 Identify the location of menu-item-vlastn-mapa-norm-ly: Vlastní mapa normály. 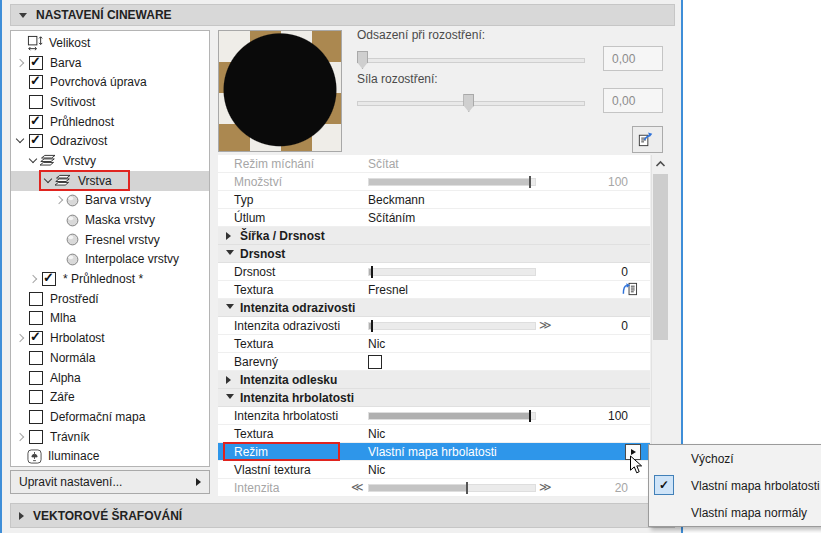
(735, 512).